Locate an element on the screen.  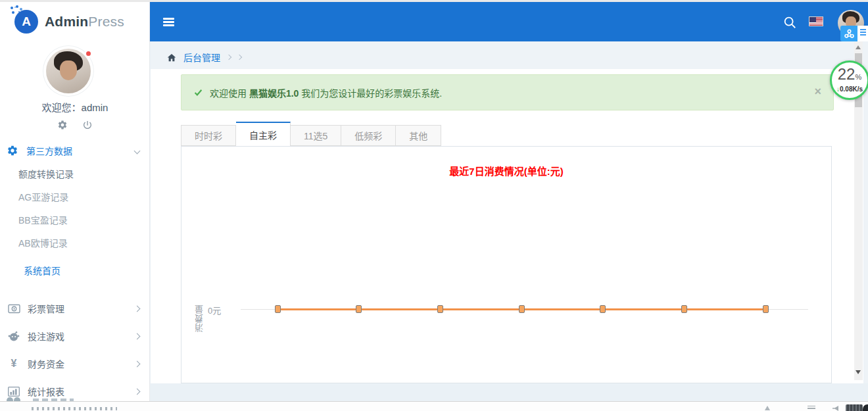
tray-list-icon is located at coordinates (811, 408).